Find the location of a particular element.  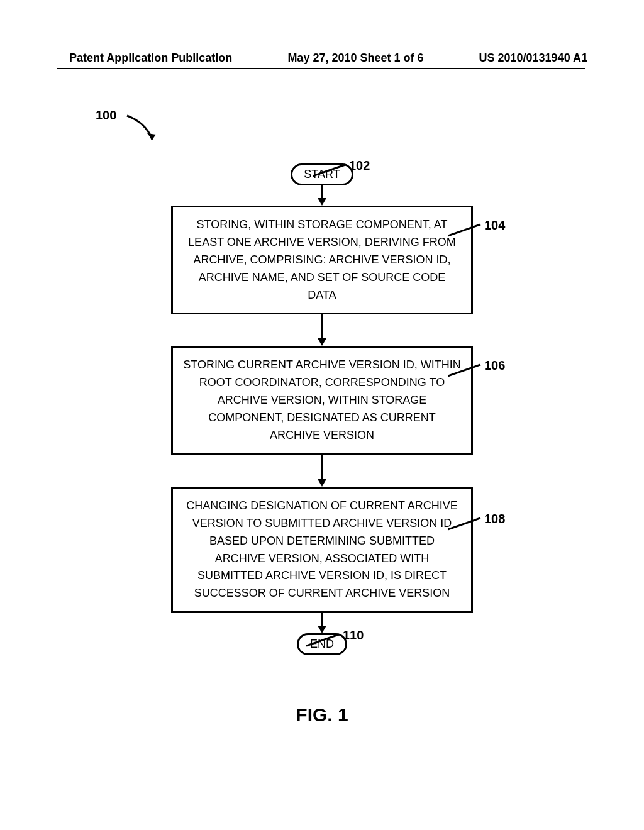

header-left: Patent Application Publication is located at coordinates (151, 58).